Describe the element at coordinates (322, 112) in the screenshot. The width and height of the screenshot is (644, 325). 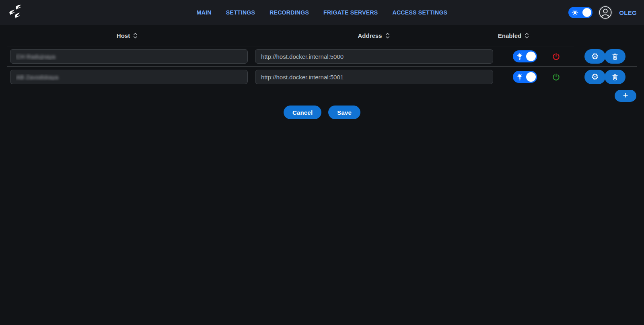
I see `form-actions: Cancel Save` at that location.